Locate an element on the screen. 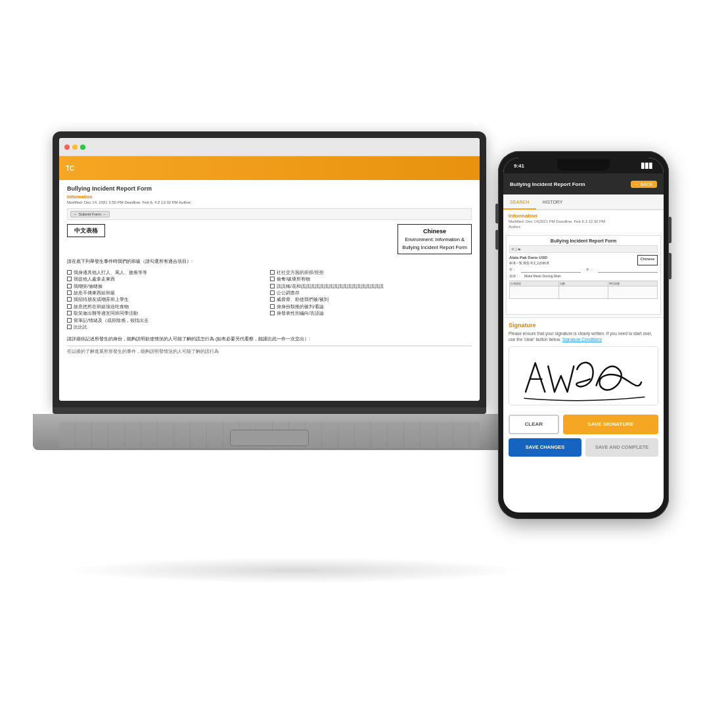 Image resolution: width=728 pixels, height=728 pixels. pf-toolbar-items: ⚙ ❏ ▶ is located at coordinates (516, 249).